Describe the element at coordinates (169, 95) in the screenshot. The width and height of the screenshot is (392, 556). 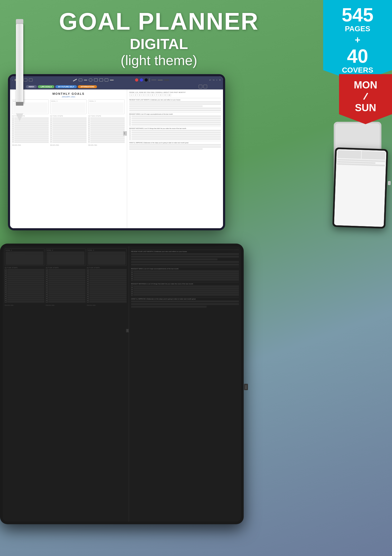
I see `feel-num-10: 10` at that location.